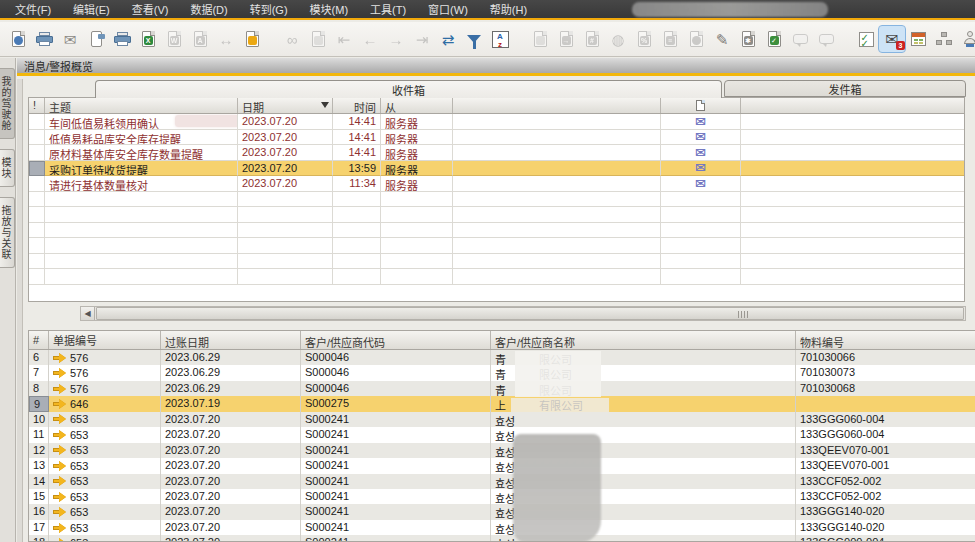  Describe the element at coordinates (370, 39) in the screenshot. I see `previous-record-icon: ←` at that location.